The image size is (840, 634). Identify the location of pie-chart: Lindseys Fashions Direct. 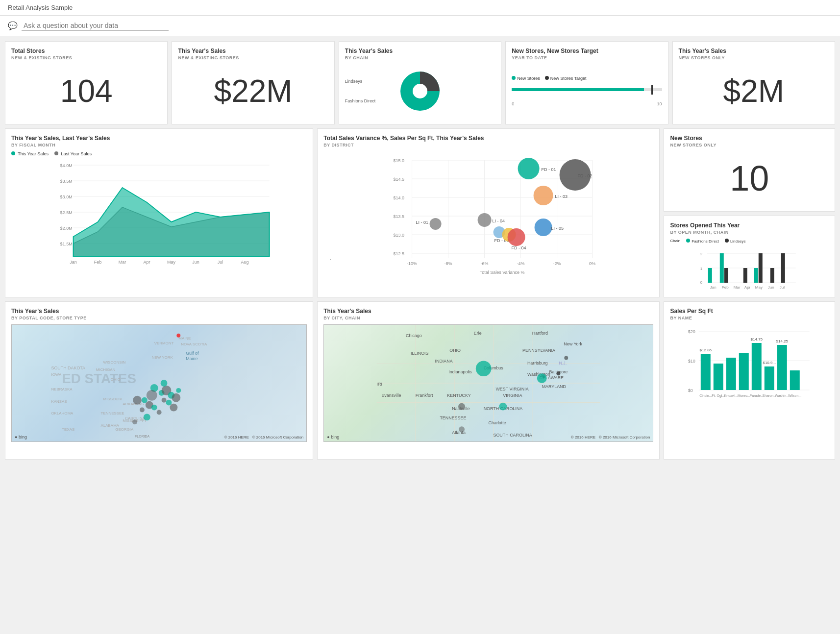
(420, 91).